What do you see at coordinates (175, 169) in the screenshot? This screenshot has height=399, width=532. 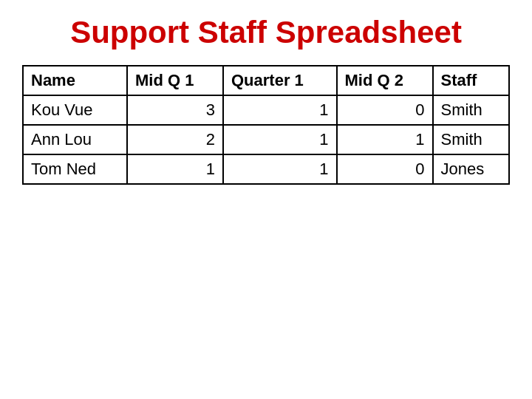 I see `cell-mid-q1: 1` at bounding box center [175, 169].